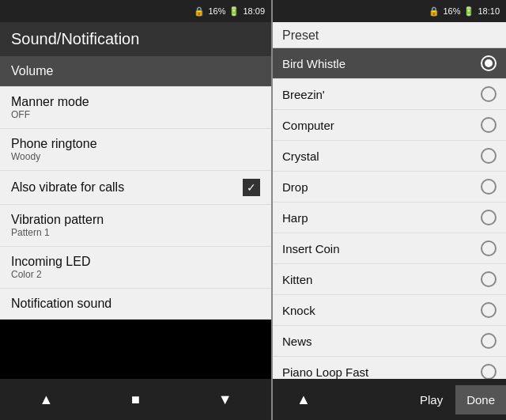 The height and width of the screenshot is (420, 506). Describe the element at coordinates (481, 400) in the screenshot. I see `done-button: Done` at that location.